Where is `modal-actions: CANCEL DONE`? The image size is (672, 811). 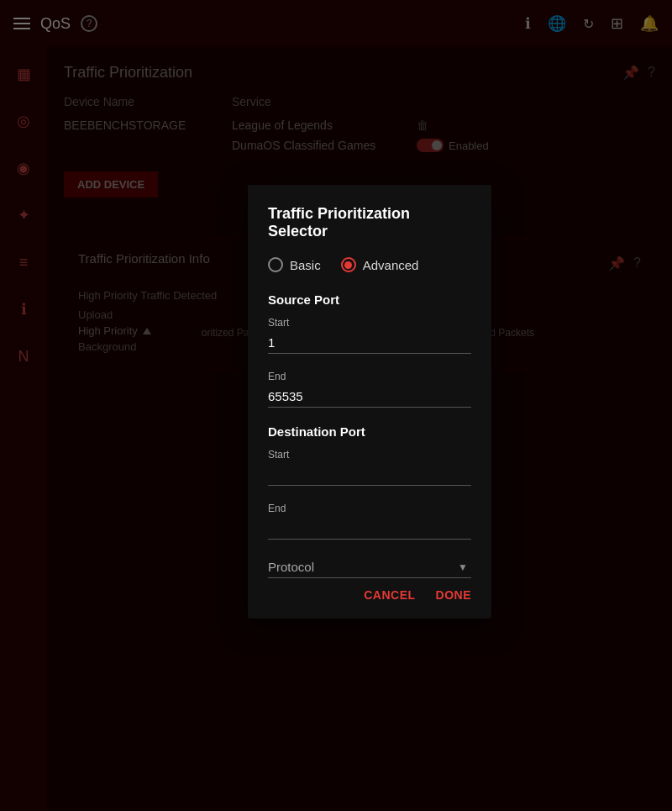 modal-actions: CANCEL DONE is located at coordinates (370, 595).